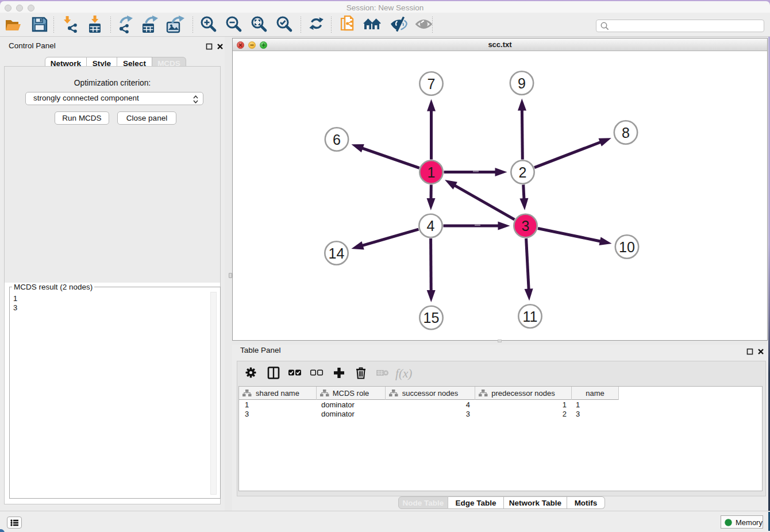 This screenshot has height=532, width=770. Describe the element at coordinates (530, 317) in the screenshot. I see `svg-text: 11` at that location.